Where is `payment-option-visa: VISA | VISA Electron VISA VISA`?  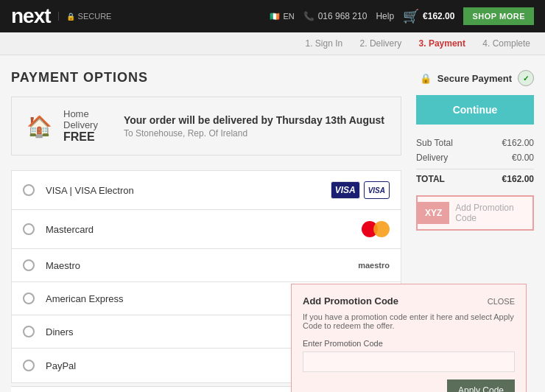 payment-option-visa: VISA | VISA Electron VISA VISA is located at coordinates (206, 190).